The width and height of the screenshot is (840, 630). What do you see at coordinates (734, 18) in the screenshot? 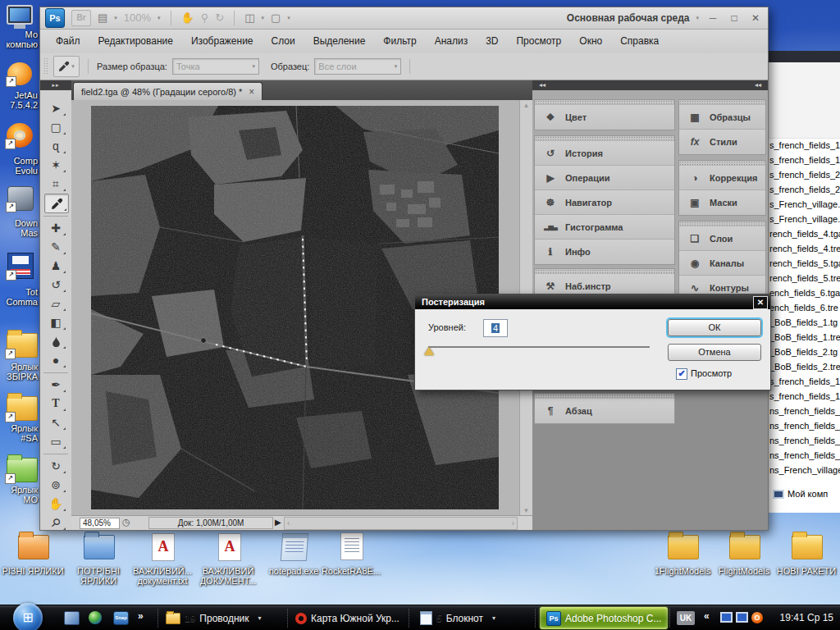
I see `maximize-button: □` at bounding box center [734, 18].